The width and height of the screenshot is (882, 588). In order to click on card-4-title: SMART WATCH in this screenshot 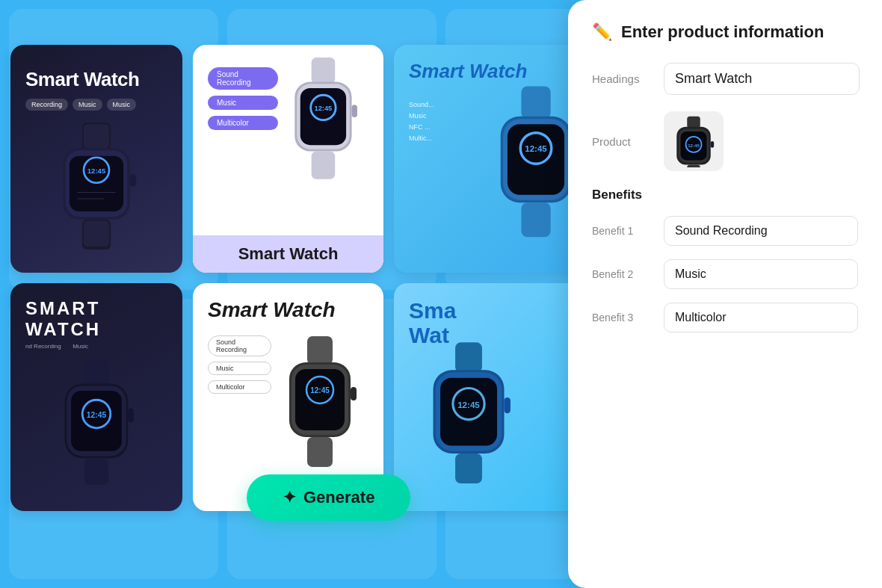, I will do `click(96, 319)`.